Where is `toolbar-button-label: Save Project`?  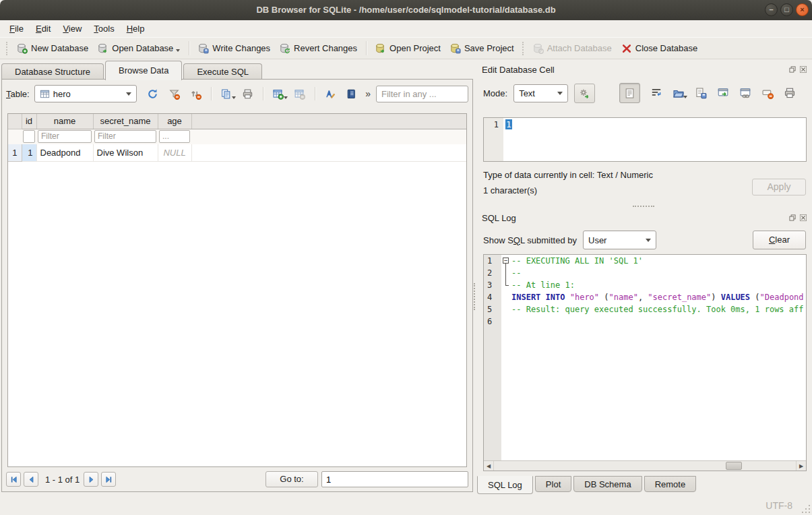
toolbar-button-label: Save Project is located at coordinates (489, 49).